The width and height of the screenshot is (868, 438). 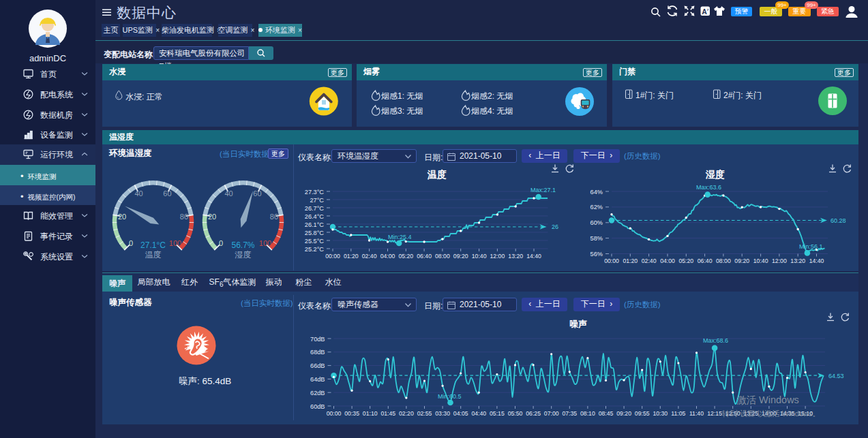 What do you see at coordinates (836, 376) in the screenshot?
I see `svg-text: 64.53` at bounding box center [836, 376].